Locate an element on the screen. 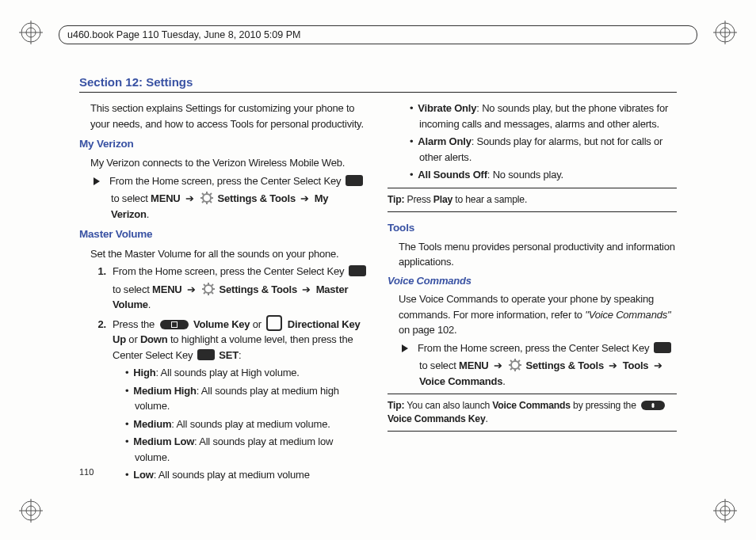 Image resolution: width=756 pixels, height=540 pixels. page-header-text: u460.book Page 110 Tuesday, June 8, 2010… is located at coordinates (184, 35).